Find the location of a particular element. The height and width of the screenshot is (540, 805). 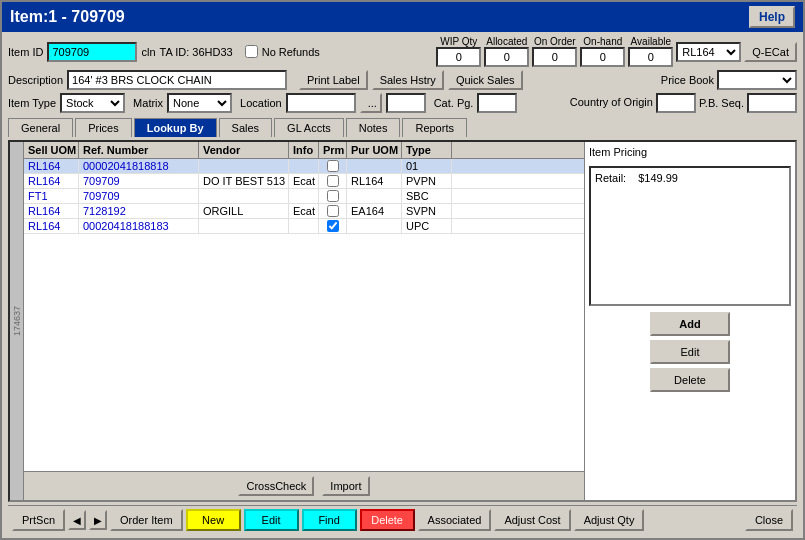

ta-id-value: TA ID: 36HD33 is located at coordinates (196, 52).